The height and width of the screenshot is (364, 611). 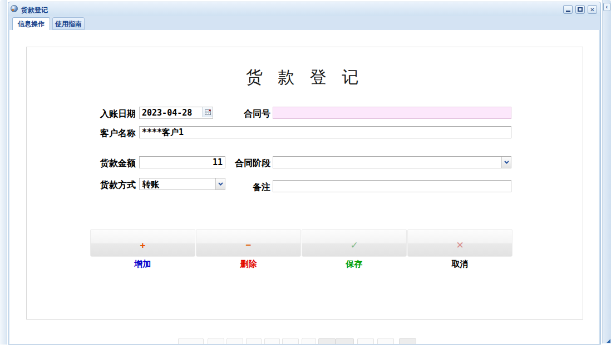 What do you see at coordinates (305, 78) in the screenshot?
I see `form-title: 货 款 登 记` at bounding box center [305, 78].